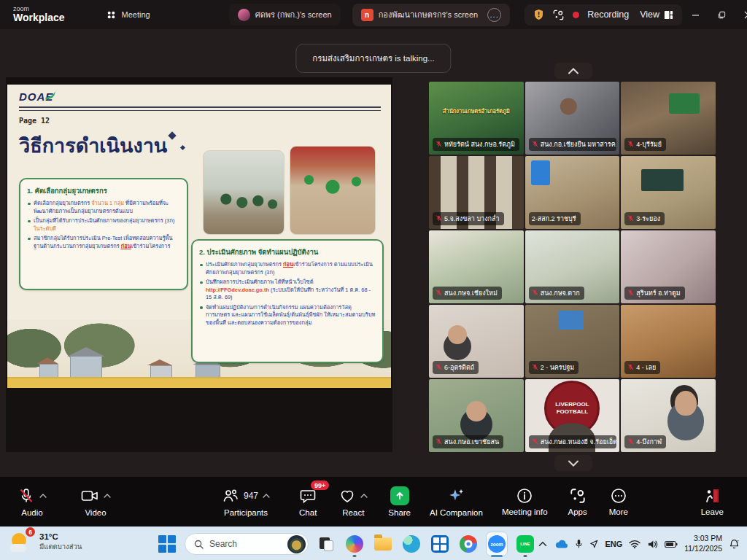  I want to click on line-icon-label: LINE, so click(525, 544).